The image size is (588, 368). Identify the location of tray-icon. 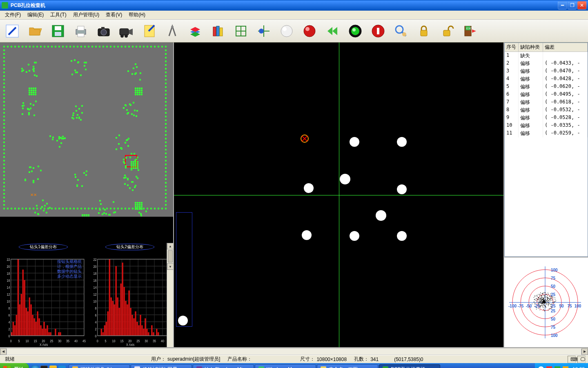
(541, 367).